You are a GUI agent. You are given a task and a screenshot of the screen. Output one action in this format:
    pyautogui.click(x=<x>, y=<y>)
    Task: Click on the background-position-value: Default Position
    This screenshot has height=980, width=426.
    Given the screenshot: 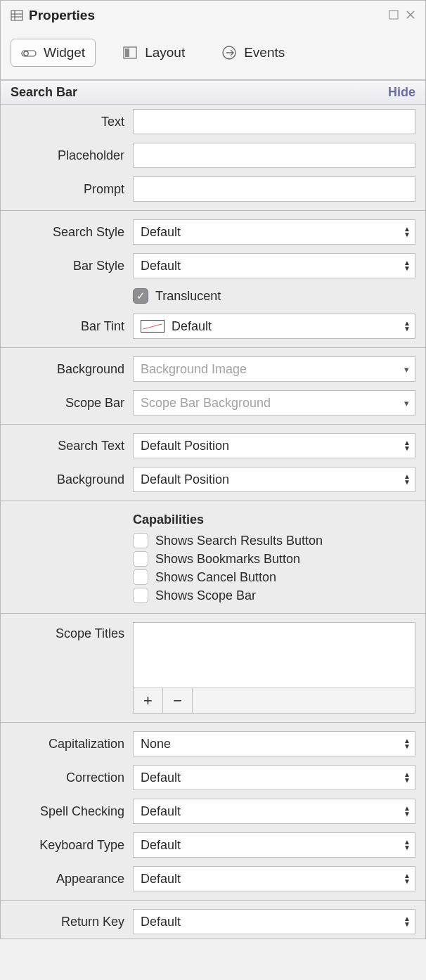 What is the action you would take?
    pyautogui.click(x=185, y=479)
    